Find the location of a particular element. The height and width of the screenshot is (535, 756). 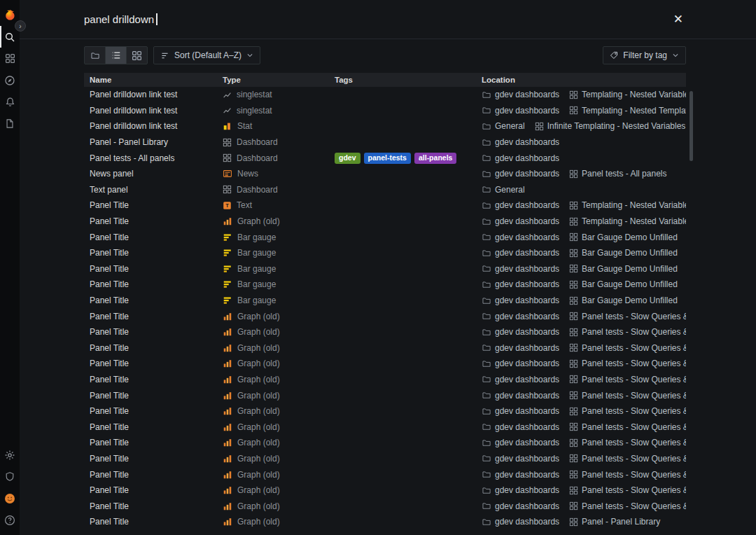

tag-badge: panel-tests is located at coordinates (388, 158).